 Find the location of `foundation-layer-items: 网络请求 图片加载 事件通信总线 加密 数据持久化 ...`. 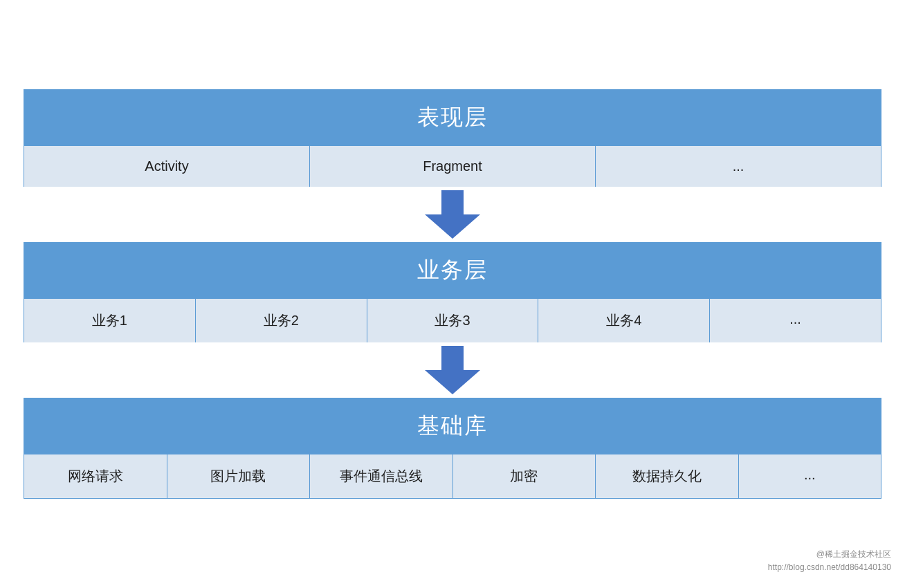

foundation-layer-items: 网络请求 图片加载 事件通信总线 加密 数据持久化 ... is located at coordinates (452, 476).